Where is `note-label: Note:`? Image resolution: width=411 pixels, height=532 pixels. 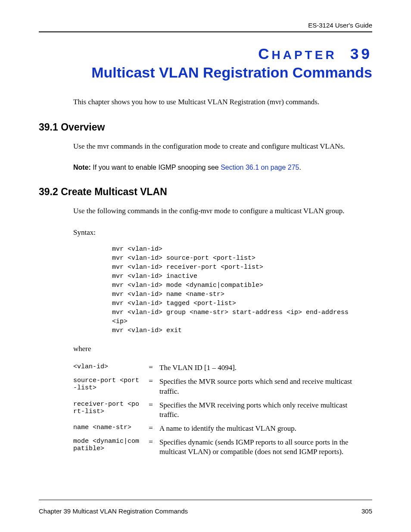
note-label: Note: is located at coordinates (82, 167).